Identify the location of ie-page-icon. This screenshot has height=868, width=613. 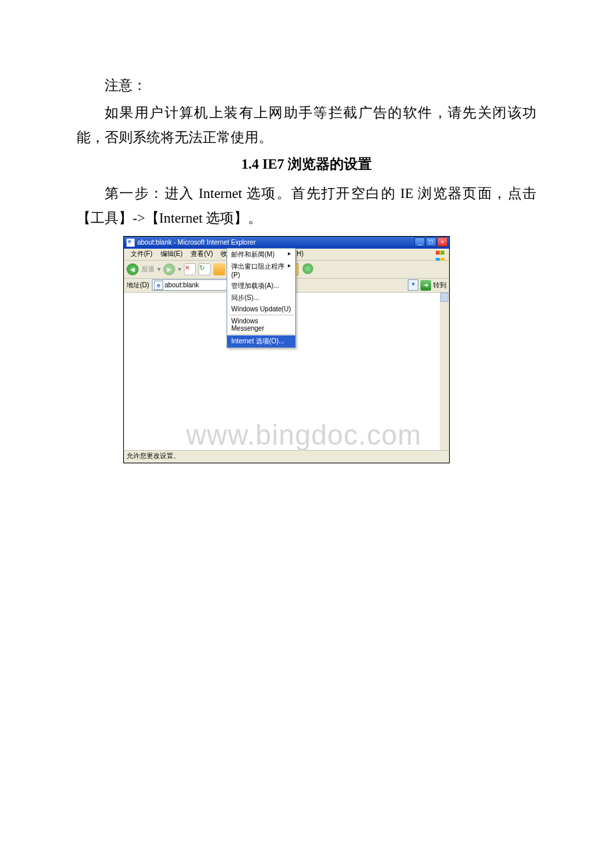
(131, 243).